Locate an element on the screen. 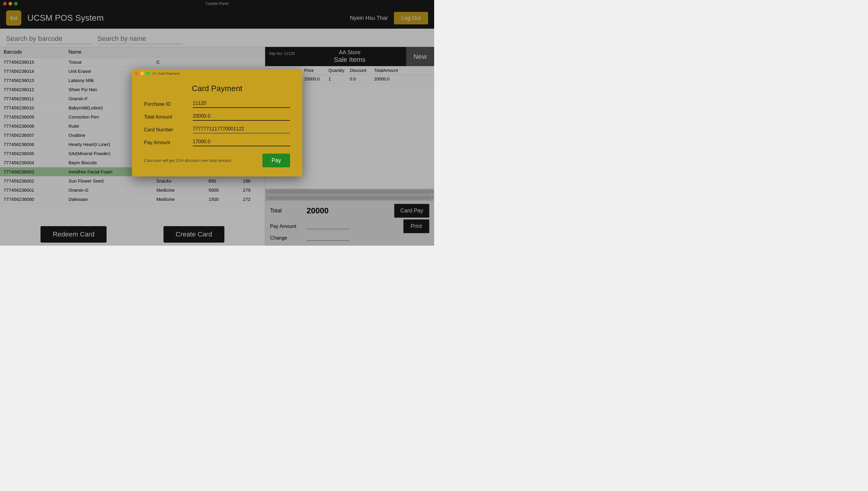 This screenshot has width=868, height=491. modal-body: Card Payment Purchase ID Total Amount Ca… is located at coordinates (217, 127).